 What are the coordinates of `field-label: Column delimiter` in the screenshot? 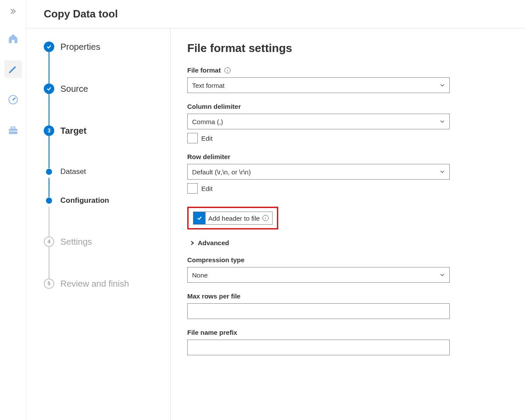 It's located at (318, 107).